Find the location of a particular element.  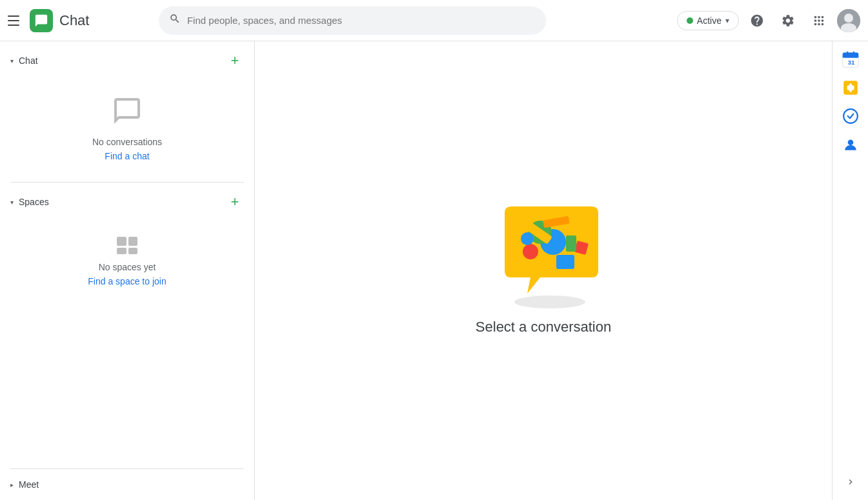

keep-button is located at coordinates (851, 88).